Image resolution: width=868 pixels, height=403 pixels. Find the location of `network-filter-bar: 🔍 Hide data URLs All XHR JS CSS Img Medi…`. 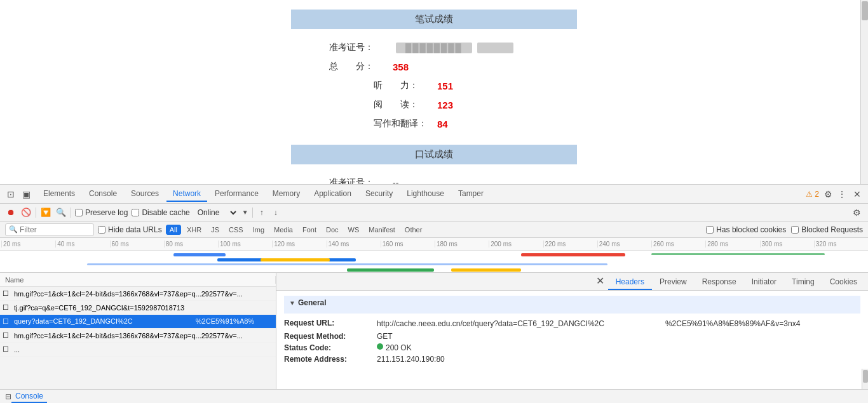

network-filter-bar: 🔍 Hide data URLs All XHR JS CSS Img Medi… is located at coordinates (434, 230).